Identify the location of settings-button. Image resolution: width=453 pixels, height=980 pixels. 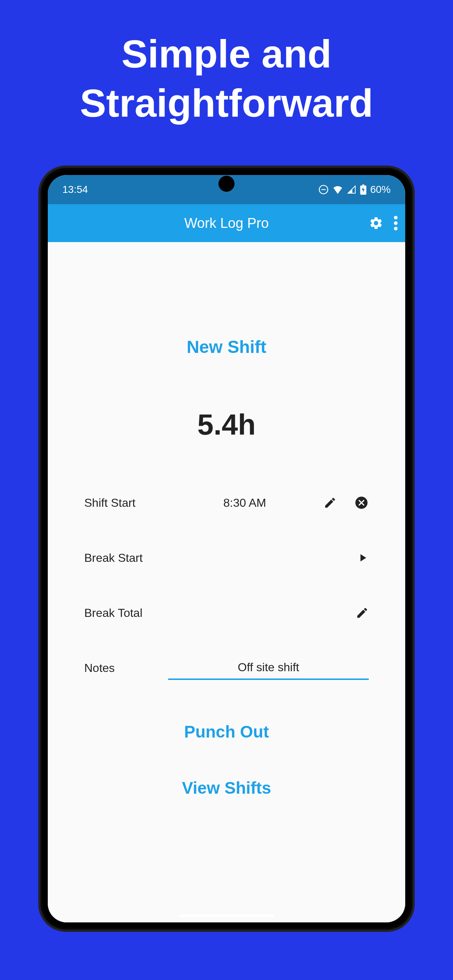
(376, 223).